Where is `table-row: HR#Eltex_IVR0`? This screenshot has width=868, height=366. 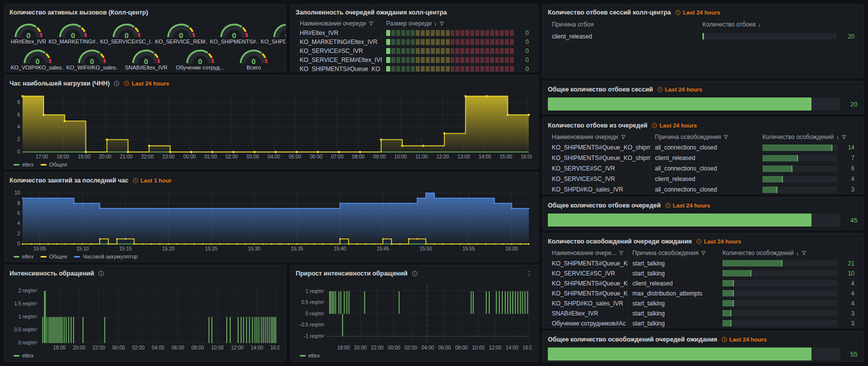
table-row: HR#Eltex_IVR0 is located at coordinates (414, 33).